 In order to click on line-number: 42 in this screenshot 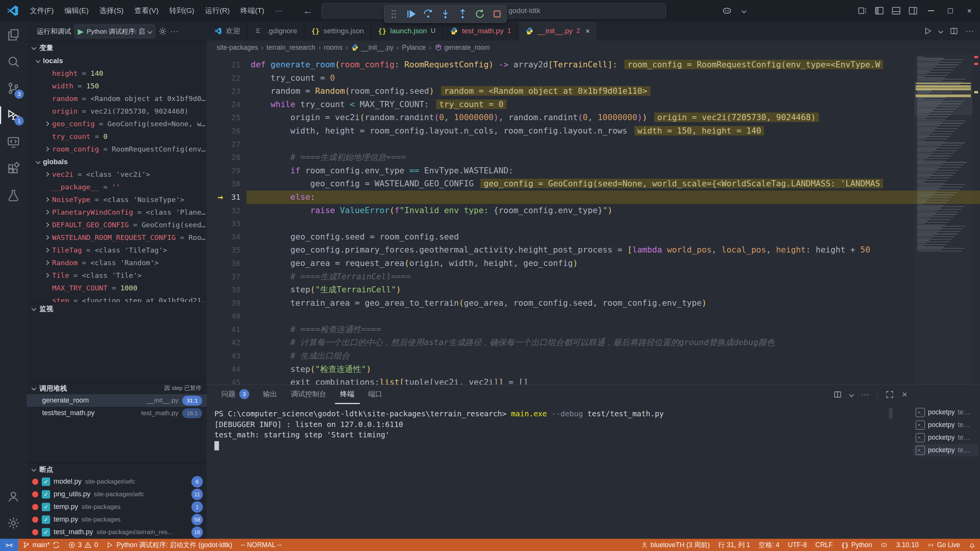, I will do `click(224, 343)`.